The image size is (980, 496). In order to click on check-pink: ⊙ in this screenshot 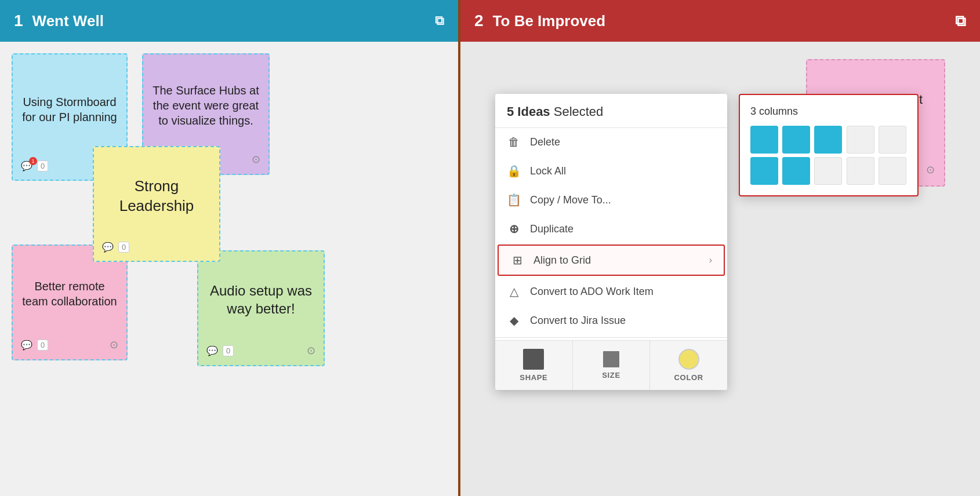, I will do `click(114, 345)`.